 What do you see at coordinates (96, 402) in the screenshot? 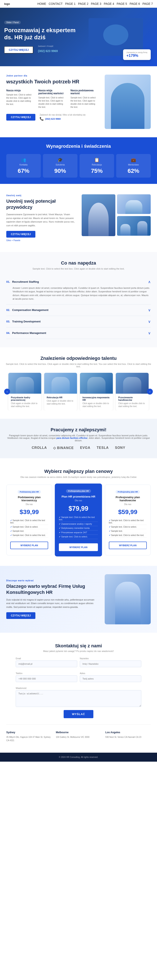
I see `talent-card-body: Innowacyjna mapowania HR Click again or …` at bounding box center [96, 402].